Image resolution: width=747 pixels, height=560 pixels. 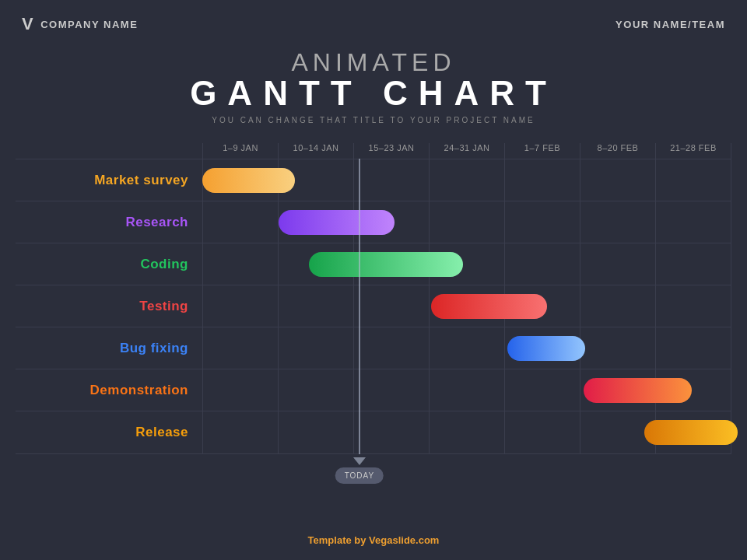 I want to click on col-header-2: 15–23 JAN, so click(x=392, y=151).